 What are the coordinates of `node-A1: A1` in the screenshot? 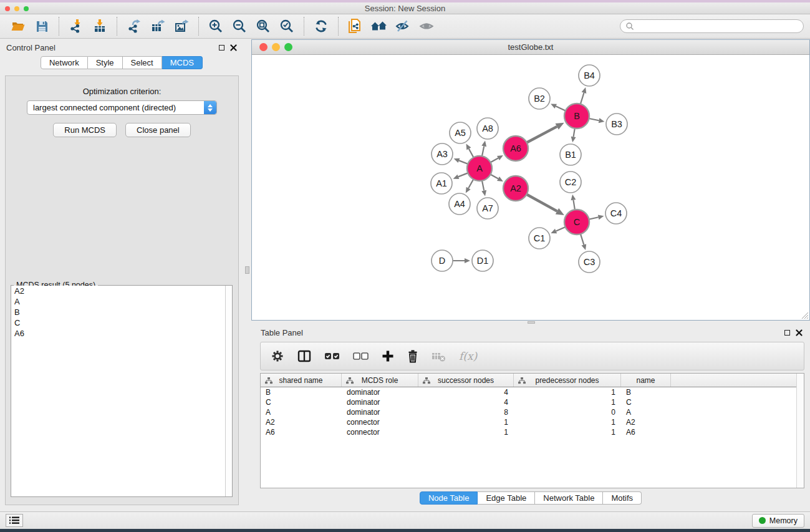 It's located at (441, 183).